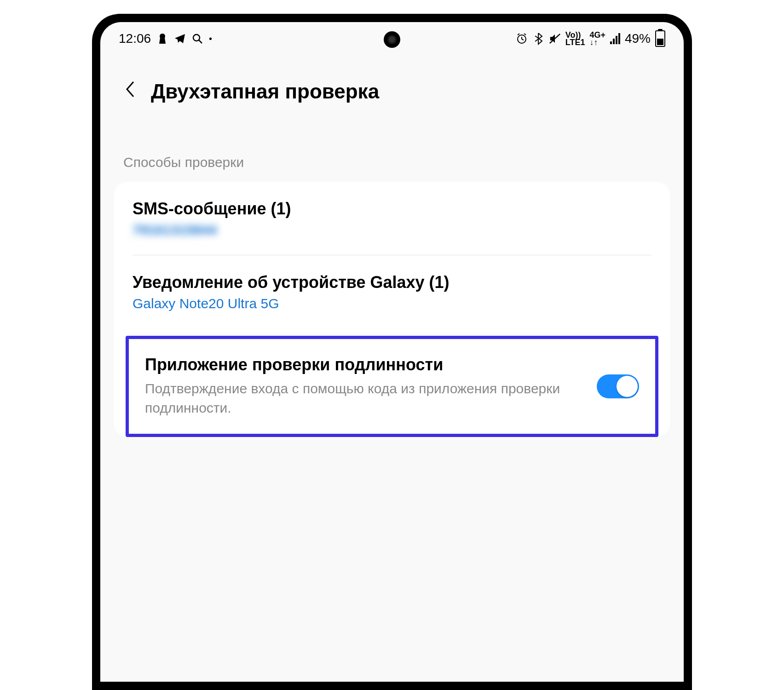 The width and height of the screenshot is (784, 690). I want to click on back-button, so click(130, 92).